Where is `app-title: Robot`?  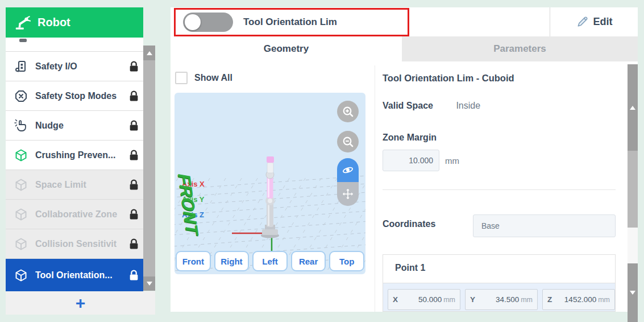 app-title: Robot is located at coordinates (54, 23).